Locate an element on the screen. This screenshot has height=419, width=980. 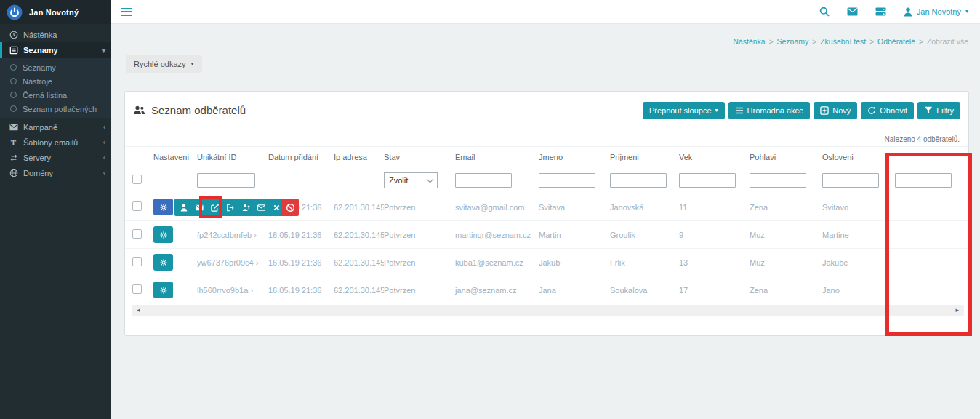
list-icon is located at coordinates (13, 50).